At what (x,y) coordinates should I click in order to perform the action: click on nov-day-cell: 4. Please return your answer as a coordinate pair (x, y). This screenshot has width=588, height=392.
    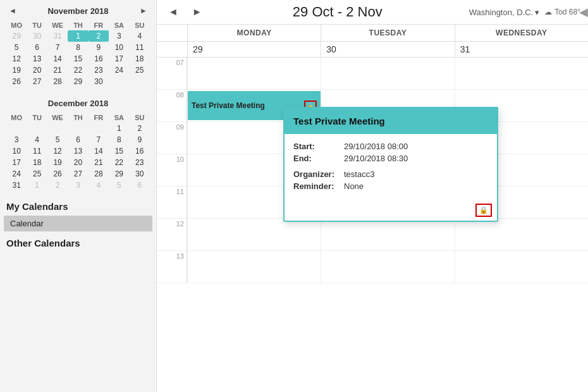
    Looking at the image, I should click on (140, 36).